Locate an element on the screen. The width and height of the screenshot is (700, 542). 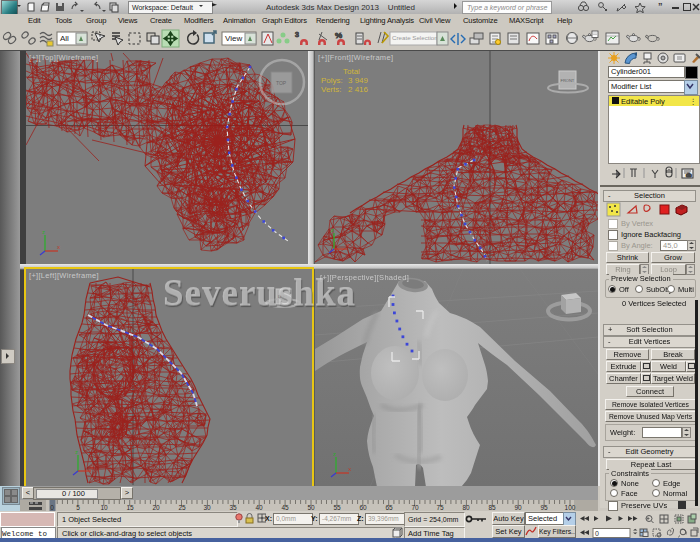
svg-text: 90 is located at coordinates (518, 508).